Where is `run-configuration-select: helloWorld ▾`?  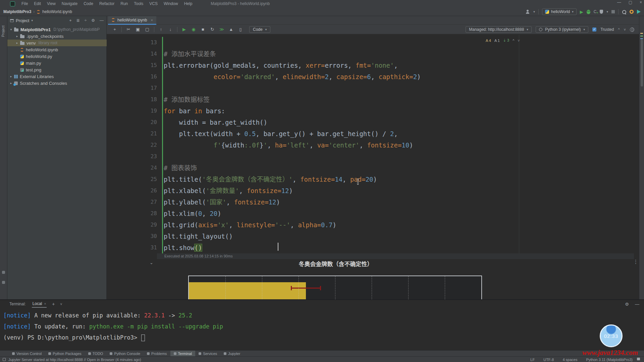 run-configuration-select: helloWorld ▾ is located at coordinates (559, 12).